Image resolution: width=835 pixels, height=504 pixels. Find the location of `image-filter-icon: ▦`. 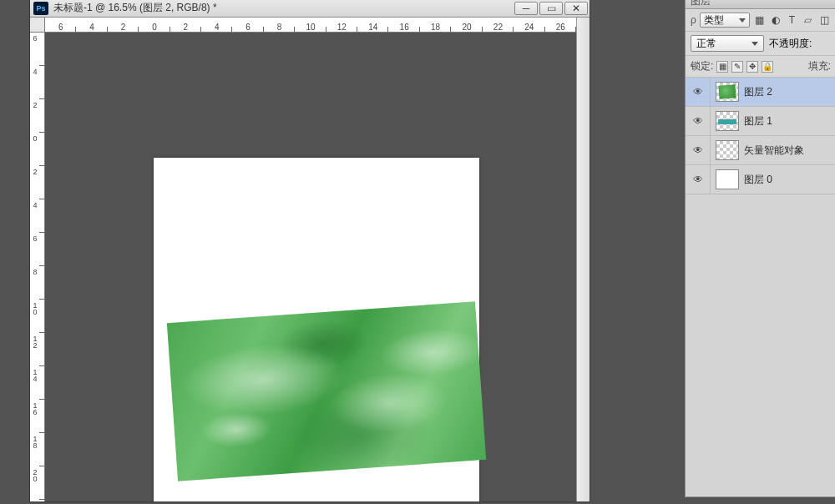

image-filter-icon: ▦ is located at coordinates (760, 20).